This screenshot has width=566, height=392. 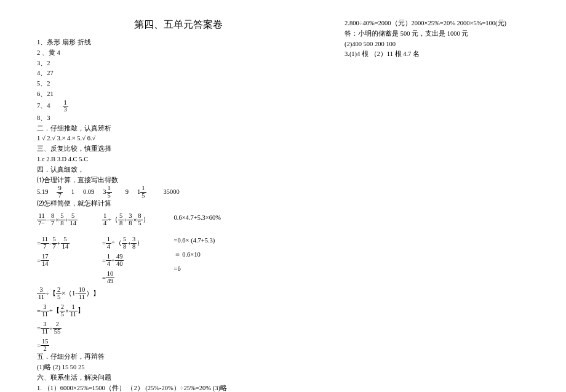 What do you see at coordinates (178, 345) in the screenshot?
I see `equation: = 152` at bounding box center [178, 345].